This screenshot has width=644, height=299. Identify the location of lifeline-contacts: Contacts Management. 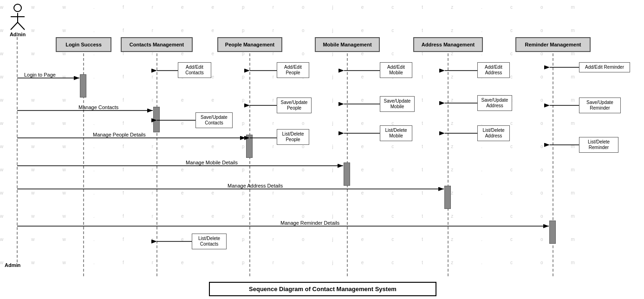
(157, 45).